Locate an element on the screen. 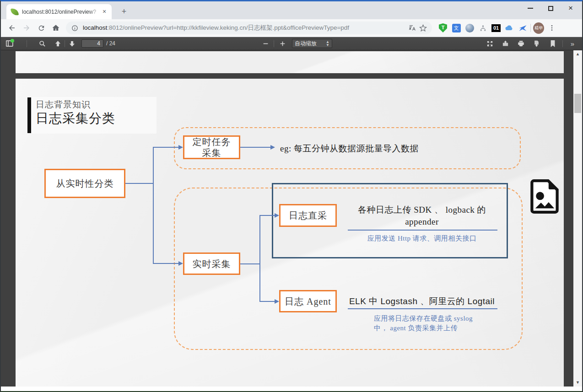 The width and height of the screenshot is (583, 392). cloud-icon is located at coordinates (509, 28).